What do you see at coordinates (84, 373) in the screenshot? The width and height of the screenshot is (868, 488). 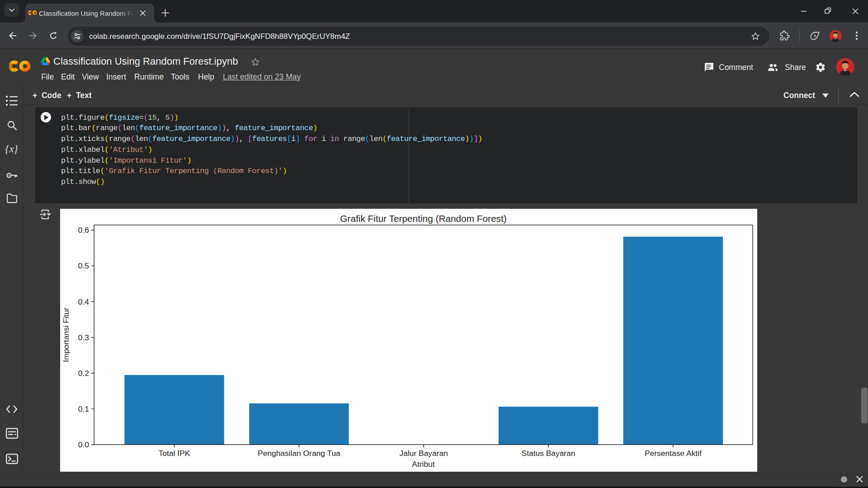 I see `svg-text: 0.2` at bounding box center [84, 373].